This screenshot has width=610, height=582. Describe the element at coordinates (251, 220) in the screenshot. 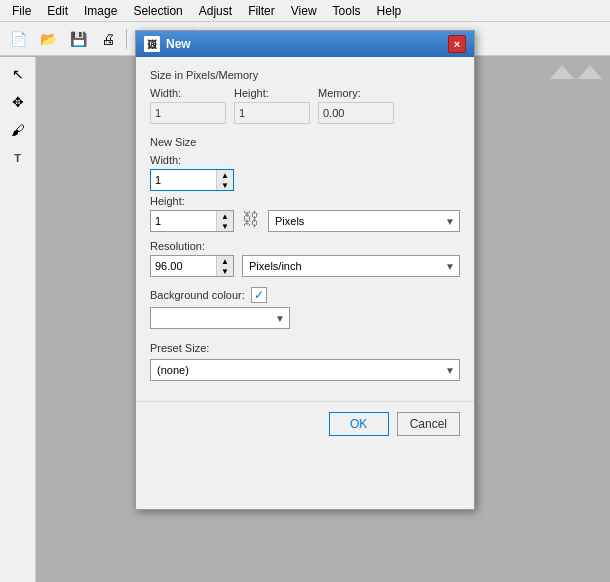

I see `link-aspect-icon: ⛓` at that location.